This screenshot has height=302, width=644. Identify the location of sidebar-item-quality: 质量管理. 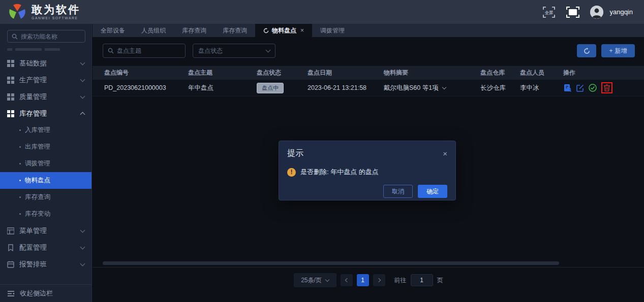
(46, 96).